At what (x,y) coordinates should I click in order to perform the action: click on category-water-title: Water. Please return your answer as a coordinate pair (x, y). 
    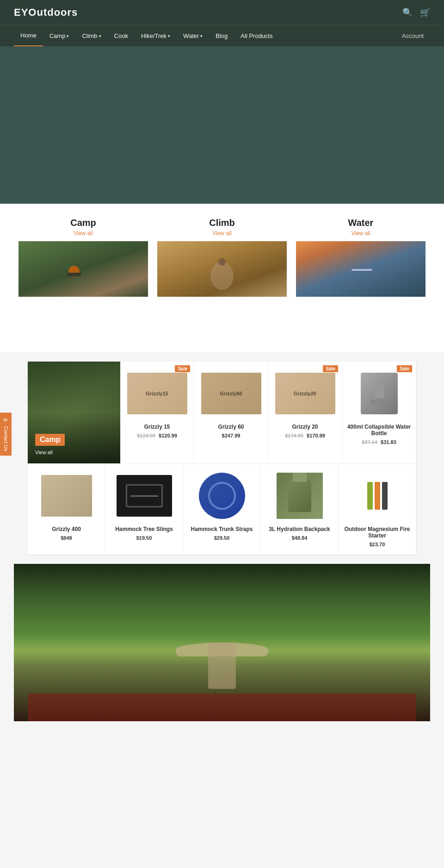
    Looking at the image, I should click on (361, 223).